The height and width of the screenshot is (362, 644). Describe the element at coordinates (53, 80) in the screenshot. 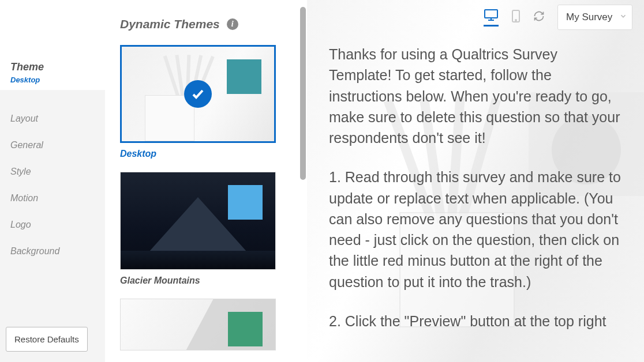

I see `sidebar-active-theme: Desktop` at that location.